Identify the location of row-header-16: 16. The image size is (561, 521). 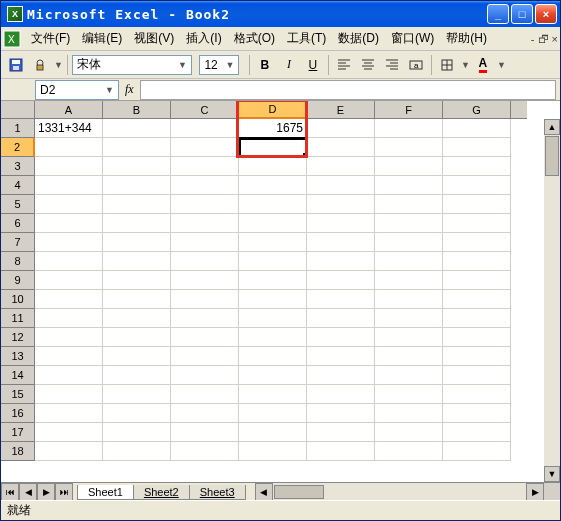
(18, 414).